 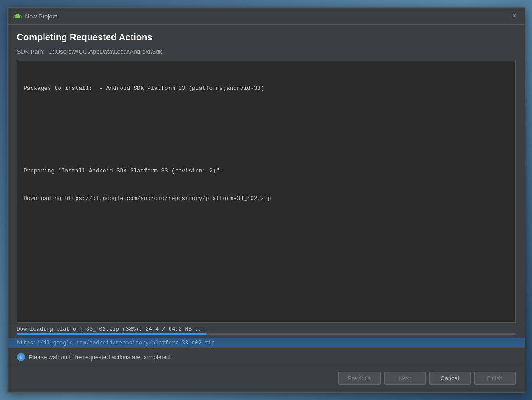 I want to click on console-line-1: Packages to install: - Android SDK Platf…, so click(x=266, y=89).